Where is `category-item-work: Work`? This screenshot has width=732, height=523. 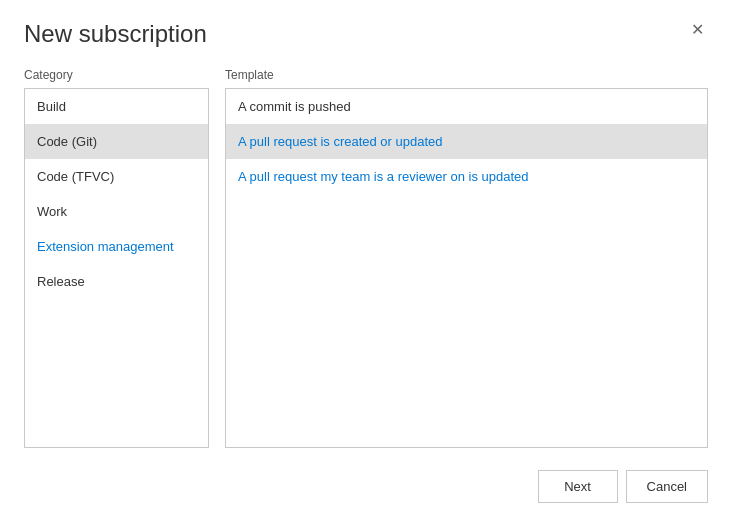
category-item-work: Work is located at coordinates (116, 212).